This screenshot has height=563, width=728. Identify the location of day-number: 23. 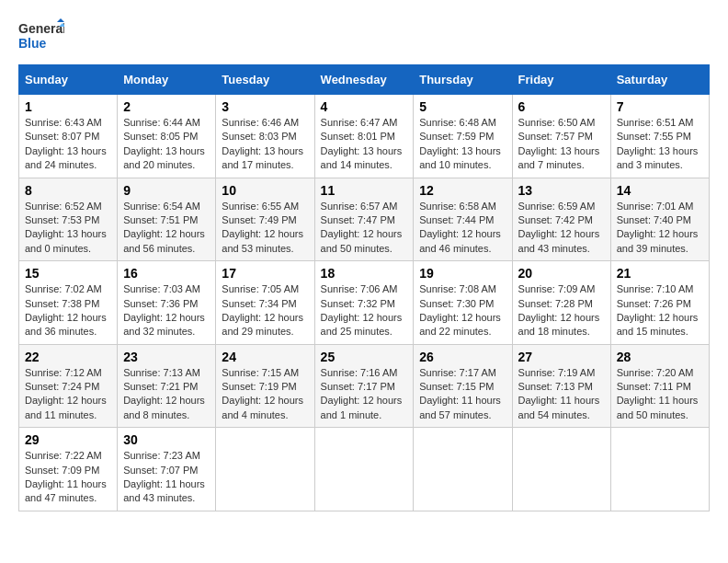
(166, 357).